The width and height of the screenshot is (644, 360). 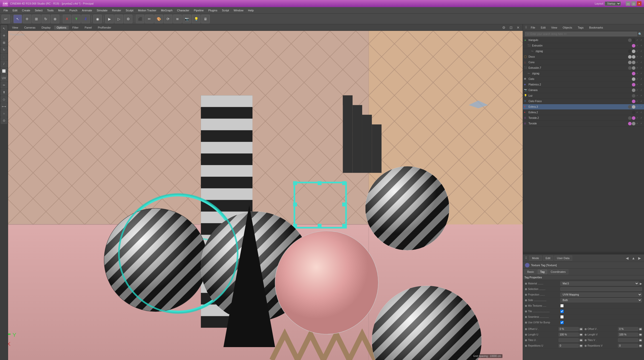 I want to click on search-input, so click(x=581, y=34).